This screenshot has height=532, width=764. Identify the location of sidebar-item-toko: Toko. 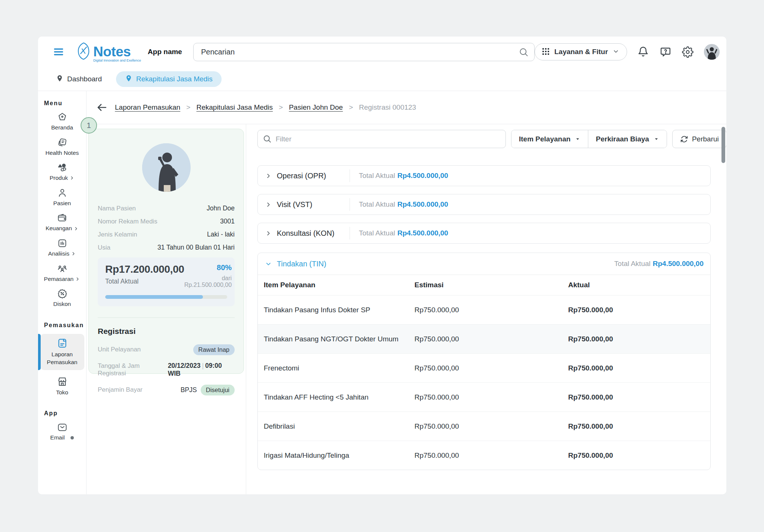
(62, 386).